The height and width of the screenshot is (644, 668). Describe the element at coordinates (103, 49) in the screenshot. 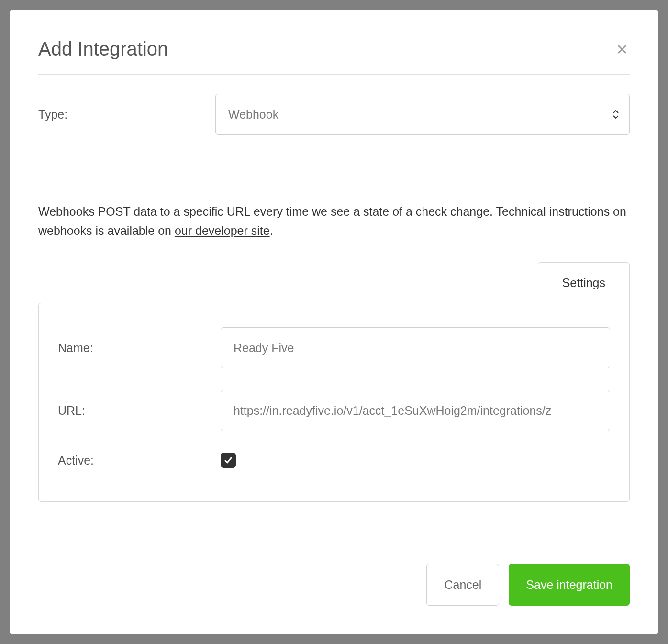

I see `modal-title: Add Integration` at that location.